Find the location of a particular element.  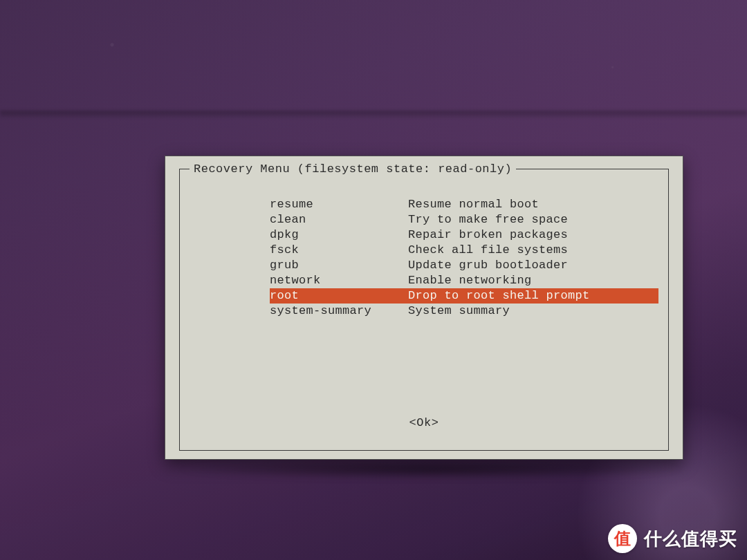

menu-item-key: dpkg is located at coordinates (339, 235).